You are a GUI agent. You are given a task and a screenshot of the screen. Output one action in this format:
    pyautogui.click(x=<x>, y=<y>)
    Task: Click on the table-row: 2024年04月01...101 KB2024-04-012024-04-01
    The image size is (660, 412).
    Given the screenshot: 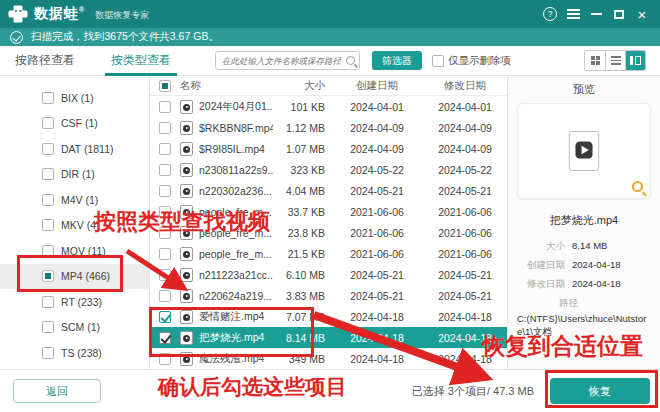 What is the action you would take?
    pyautogui.click(x=328, y=106)
    